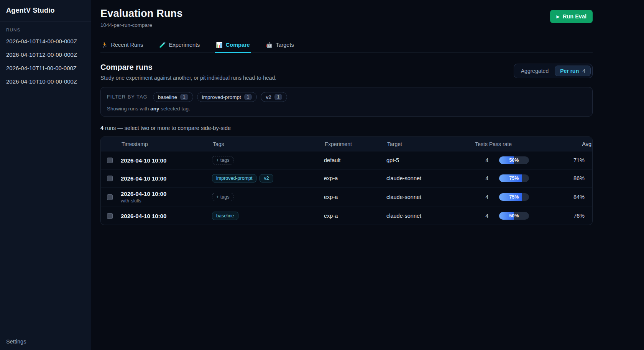 The height and width of the screenshot is (350, 644). I want to click on toggle-per-run-count: 4, so click(584, 71).